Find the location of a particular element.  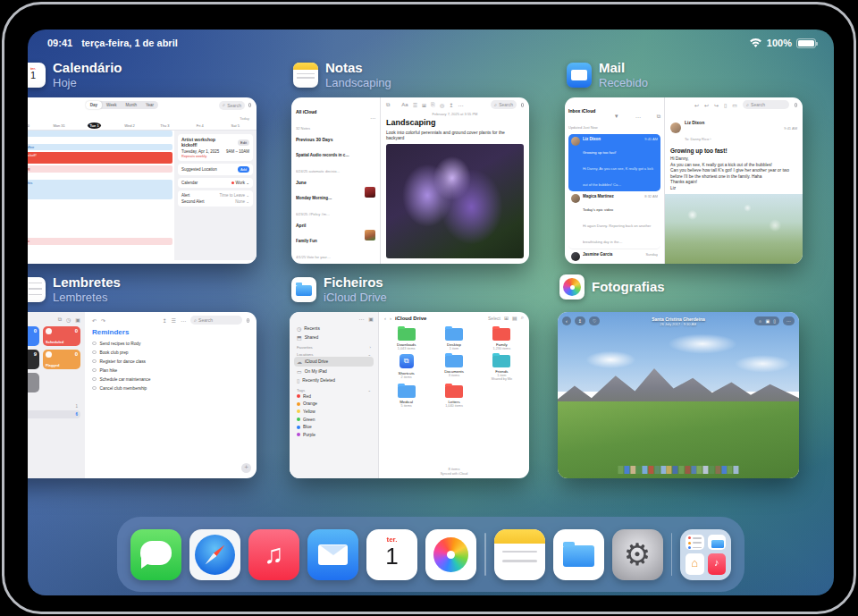

today-button: Today is located at coordinates (245, 118).